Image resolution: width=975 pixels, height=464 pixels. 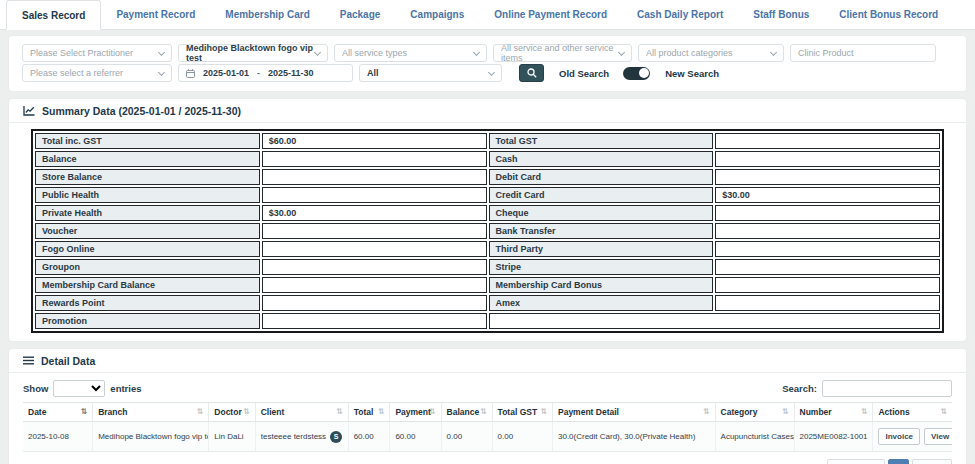 I want to click on tab-campaigns: Campaigns, so click(x=437, y=14).